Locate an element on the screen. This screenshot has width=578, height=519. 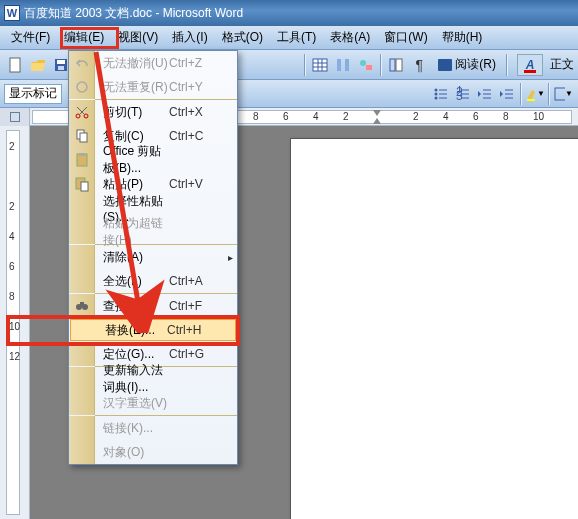
border-icon is located at coordinates (559, 94).